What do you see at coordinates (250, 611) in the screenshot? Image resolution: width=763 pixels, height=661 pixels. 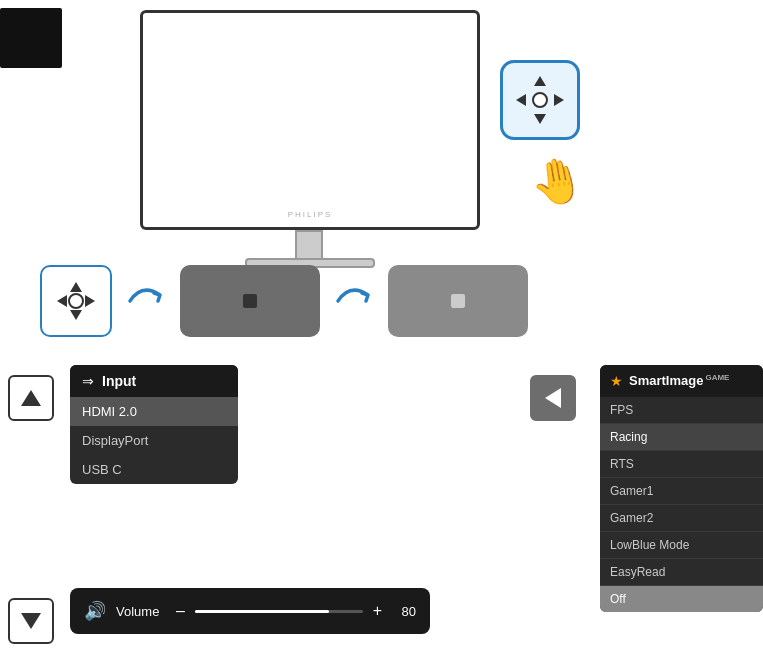 I see `volume-bar: 🔊 Volume – + 80` at bounding box center [250, 611].